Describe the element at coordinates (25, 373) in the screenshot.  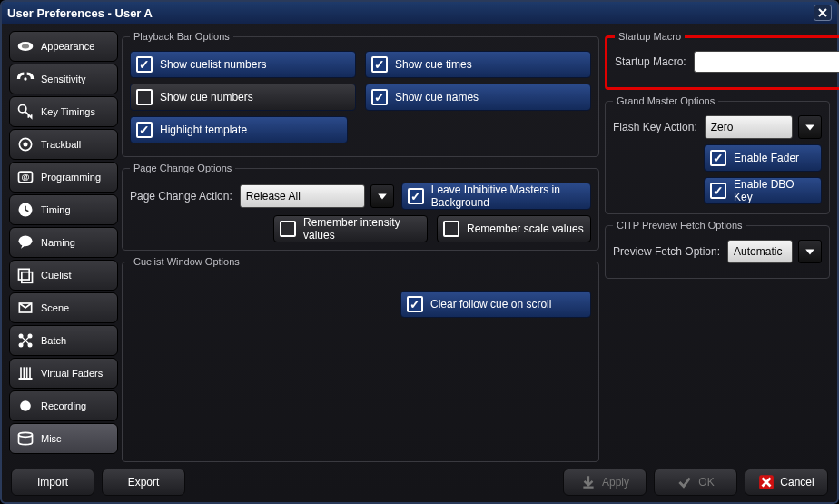
I see `faders-icon` at that location.